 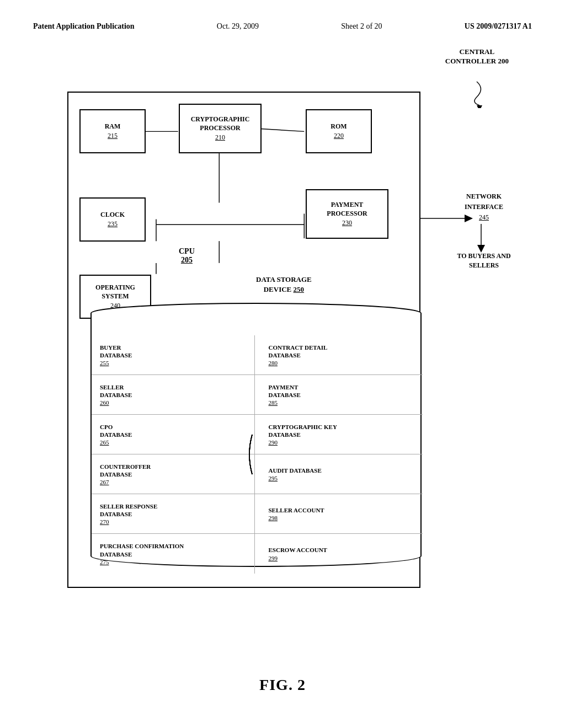 I want to click on figure-label: FIG. 2, so click(x=282, y=685).